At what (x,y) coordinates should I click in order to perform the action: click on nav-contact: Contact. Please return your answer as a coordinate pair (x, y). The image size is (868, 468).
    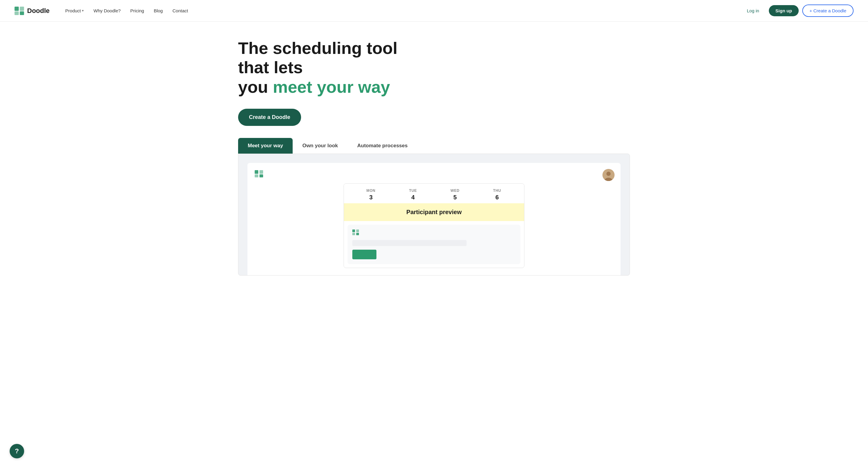
    Looking at the image, I should click on (180, 11).